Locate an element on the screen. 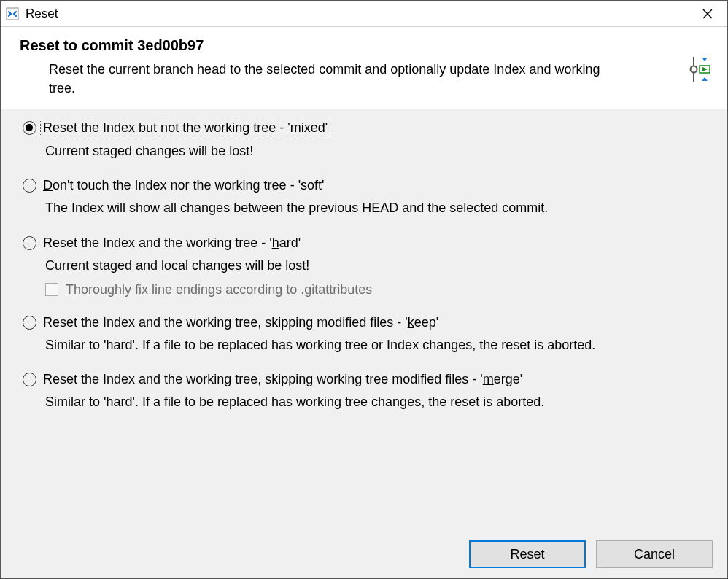 The height and width of the screenshot is (579, 728). label-mixed: Reset the Index but not the working tree… is located at coordinates (185, 128).